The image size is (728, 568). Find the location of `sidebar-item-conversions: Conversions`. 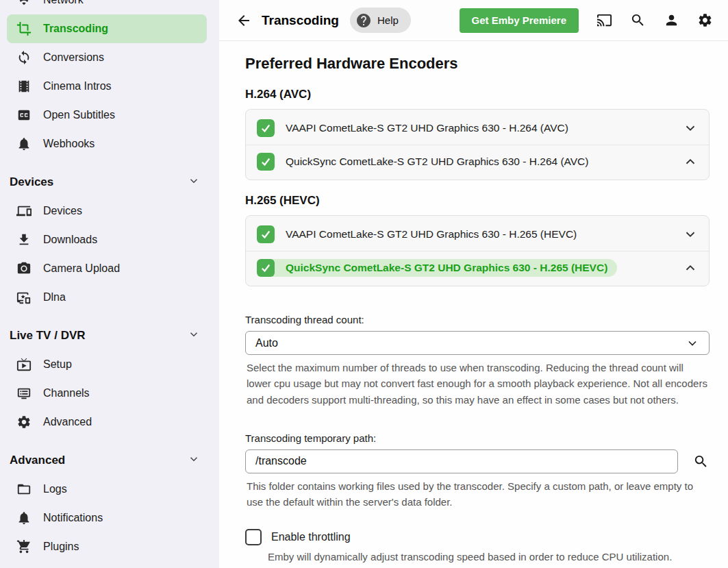

sidebar-item-conversions: Conversions is located at coordinates (107, 58).